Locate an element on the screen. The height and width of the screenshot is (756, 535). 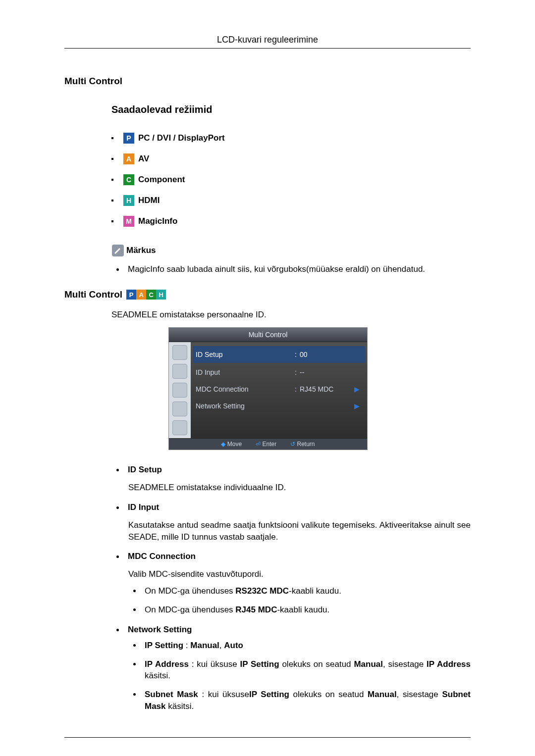
txt-bold: RS232C MDC is located at coordinates (262, 591).